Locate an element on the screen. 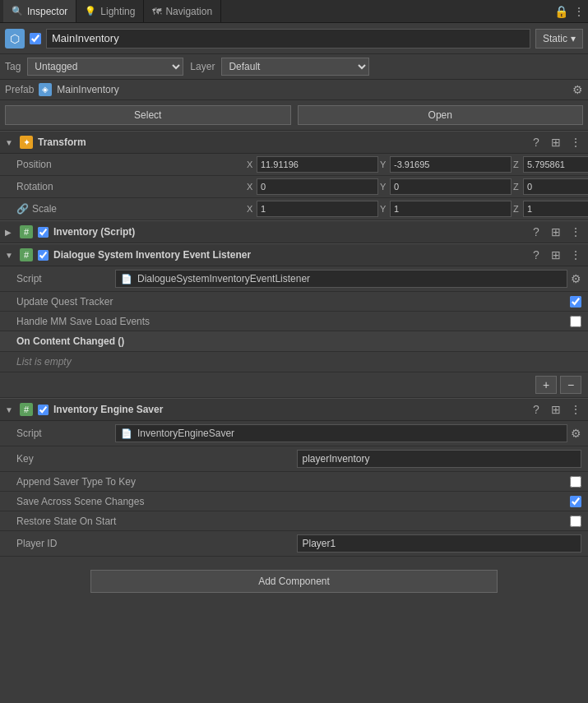  inventory-script-layout-icon: ⊞ is located at coordinates (556, 232).